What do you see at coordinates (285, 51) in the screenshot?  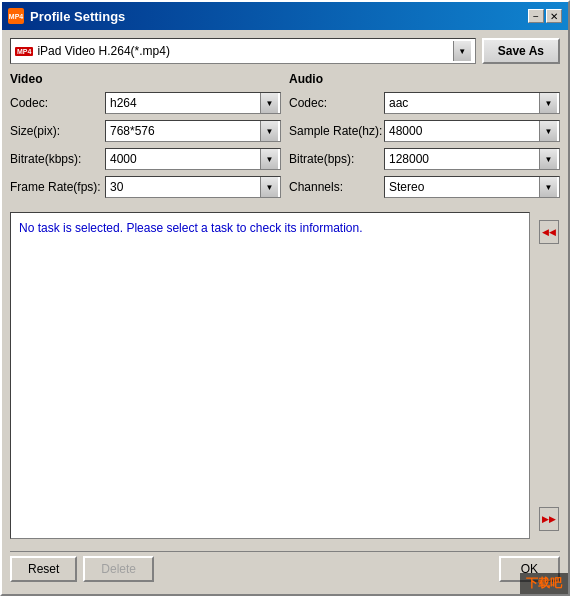 I see `preset-row: MP4 iPad Video H.264(*.mp4) Save As` at bounding box center [285, 51].